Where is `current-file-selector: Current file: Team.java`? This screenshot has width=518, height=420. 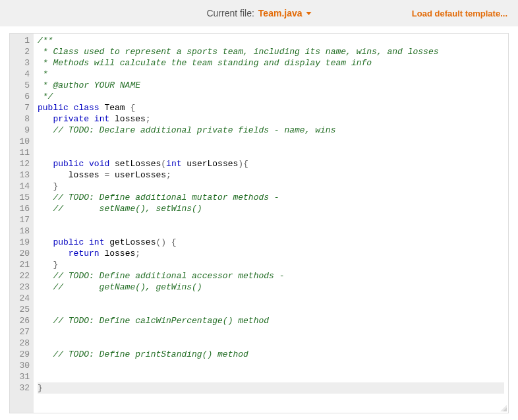 current-file-selector: Current file: Team.java is located at coordinates (258, 13).